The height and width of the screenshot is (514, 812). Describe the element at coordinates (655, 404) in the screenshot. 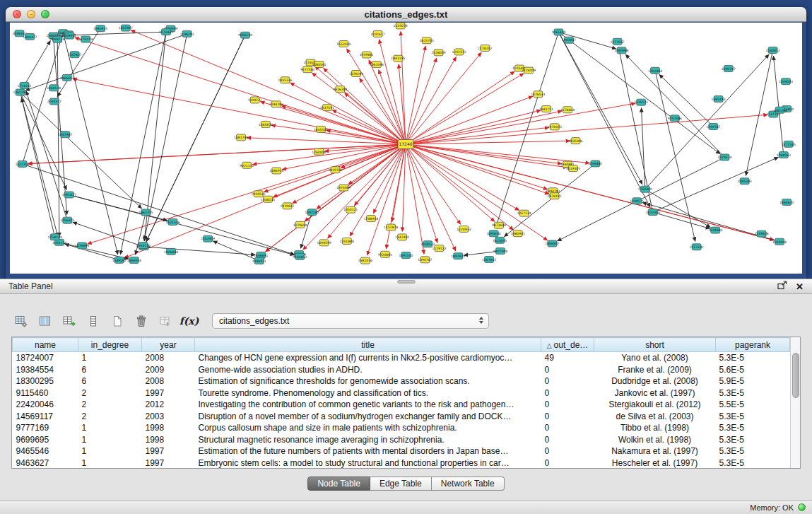

I see `cell-short: Stergiakouli et al. (2012)` at that location.